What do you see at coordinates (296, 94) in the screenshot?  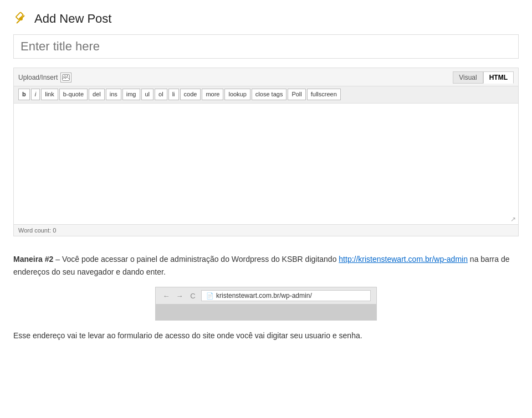 I see `toolbar-poll: Poll` at bounding box center [296, 94].